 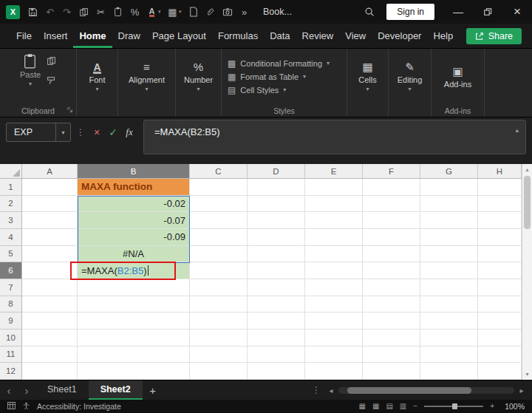 What do you see at coordinates (334, 321) in the screenshot?
I see `cell-E9` at bounding box center [334, 321].